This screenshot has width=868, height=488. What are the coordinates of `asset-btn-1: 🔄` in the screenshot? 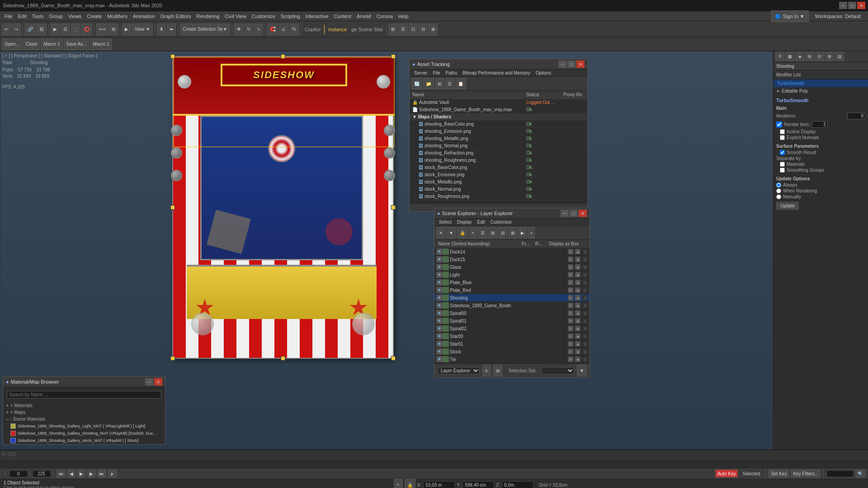 It's located at (417, 84).